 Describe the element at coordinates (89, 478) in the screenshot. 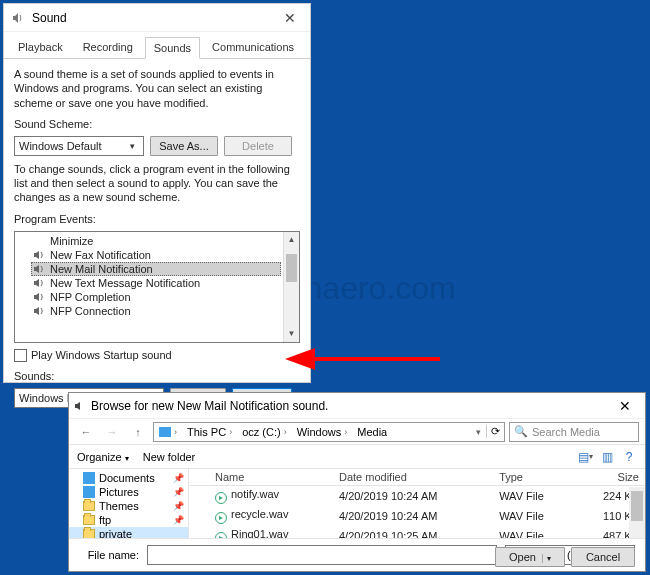

I see `doc-icon` at that location.